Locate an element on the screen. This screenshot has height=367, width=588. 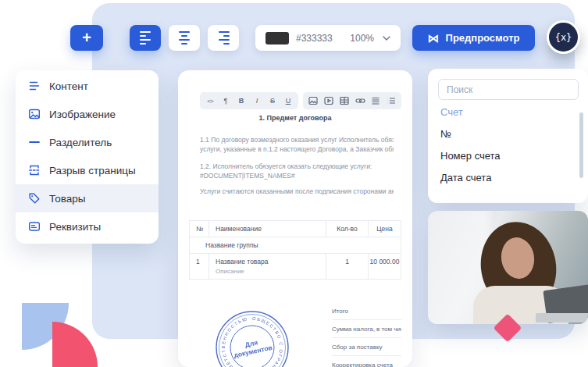
preview-button: ⋈ Предпросмотр is located at coordinates (473, 37).